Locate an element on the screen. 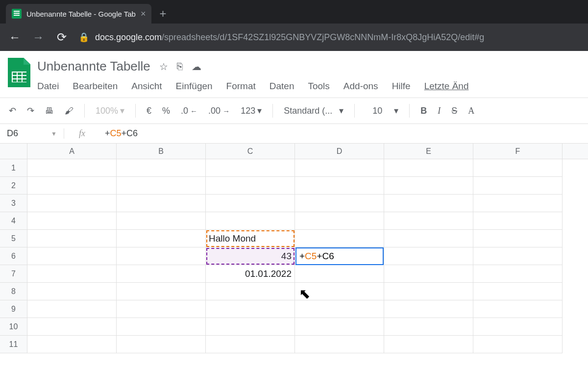  italic-button: I is located at coordinates (439, 111).